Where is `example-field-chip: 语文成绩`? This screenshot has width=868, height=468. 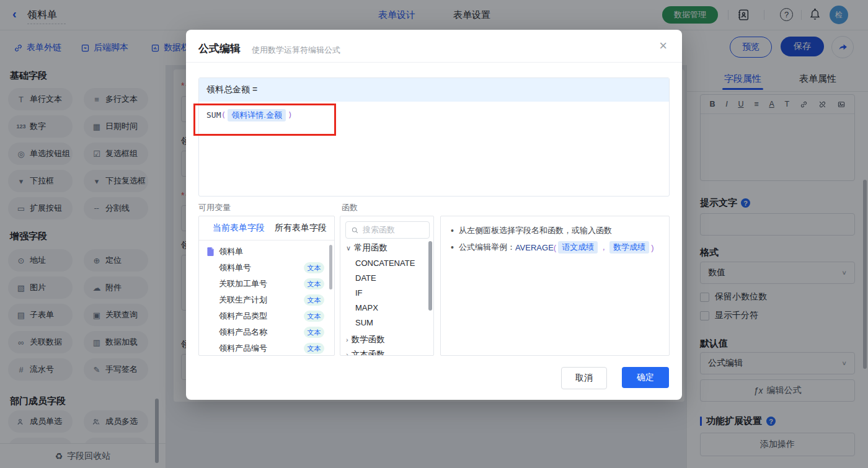
example-field-chip: 语文成绩 is located at coordinates (578, 247).